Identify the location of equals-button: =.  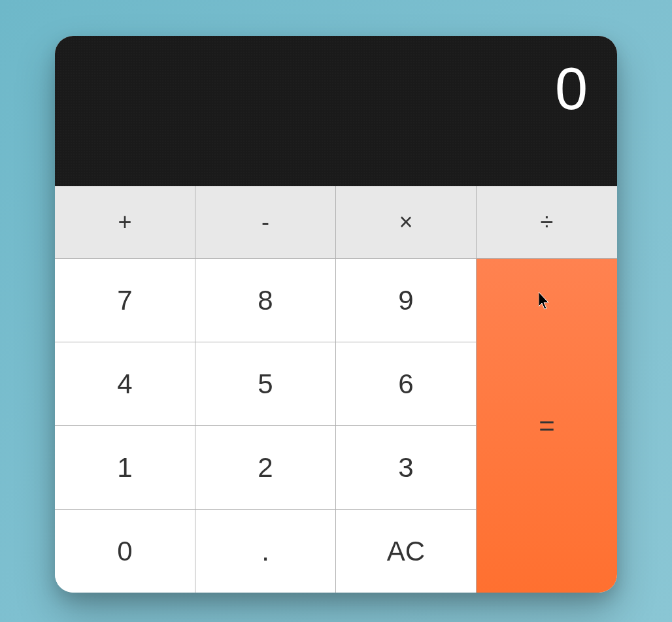
(546, 425).